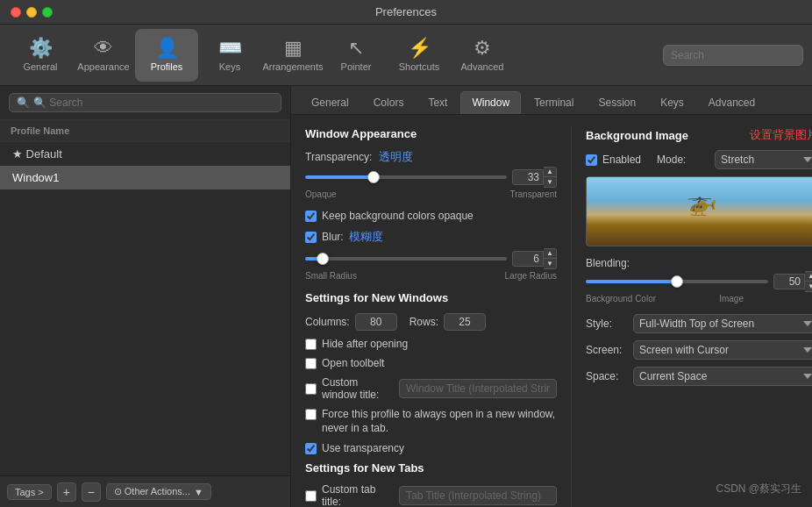  Describe the element at coordinates (356, 67) in the screenshot. I see `toolbar-label-pointer: Pointer` at that location.